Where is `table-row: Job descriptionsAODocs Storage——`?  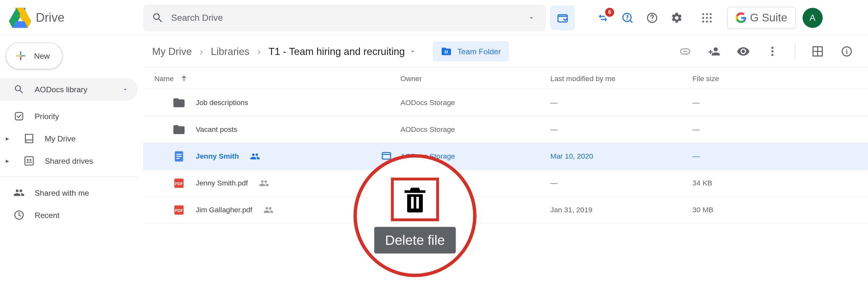
table-row: Job descriptionsAODocs Storage—— is located at coordinates (505, 103).